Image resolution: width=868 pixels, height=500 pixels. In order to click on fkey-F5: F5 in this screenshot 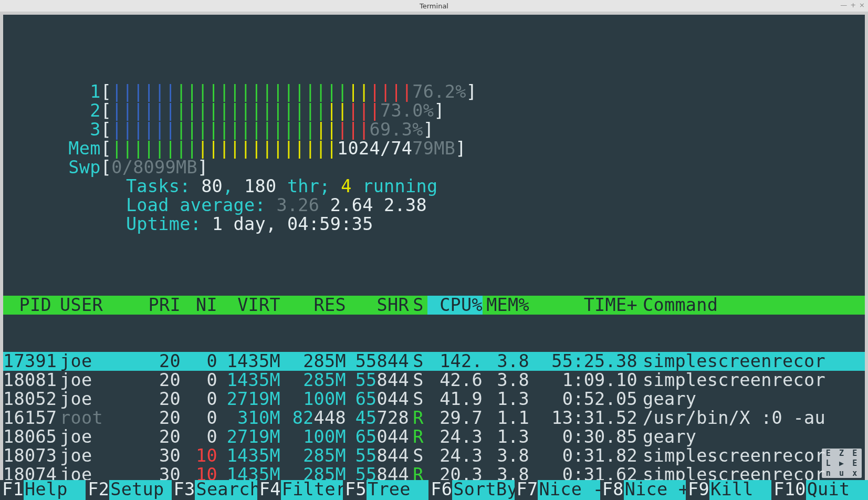, I will do `click(355, 488)`.